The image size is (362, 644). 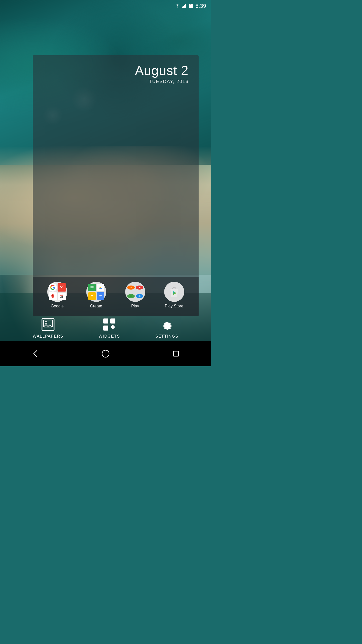 I want to click on nav-recents-button, so click(x=176, y=354).